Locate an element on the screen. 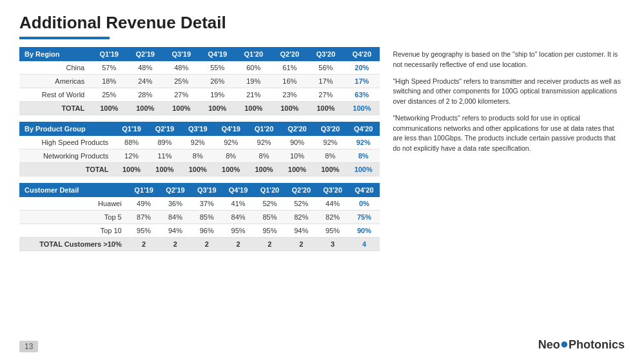 The image size is (644, 362). top5-q320: 82% is located at coordinates (333, 218).